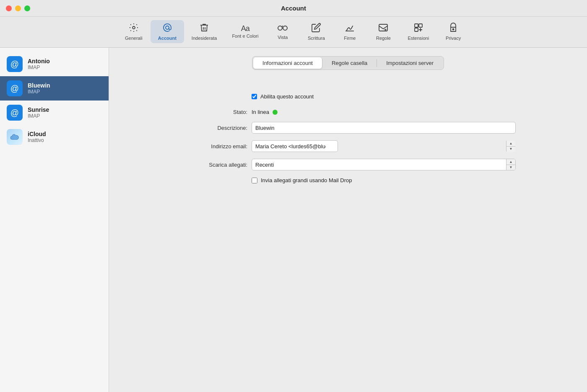 The width and height of the screenshot is (587, 392). What do you see at coordinates (418, 28) in the screenshot?
I see `extensions-icon` at bounding box center [418, 28].